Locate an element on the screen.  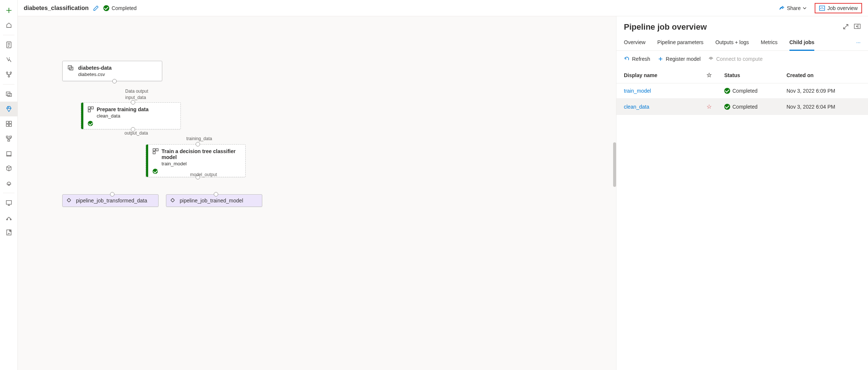
component-icon is located at coordinates (156, 152).